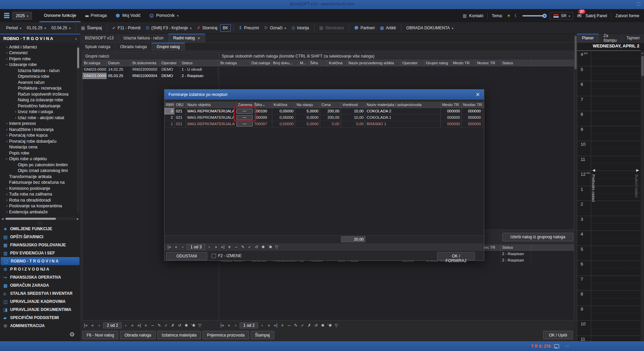  I want to click on calendar-hour-row: 1, so click(609, 194).